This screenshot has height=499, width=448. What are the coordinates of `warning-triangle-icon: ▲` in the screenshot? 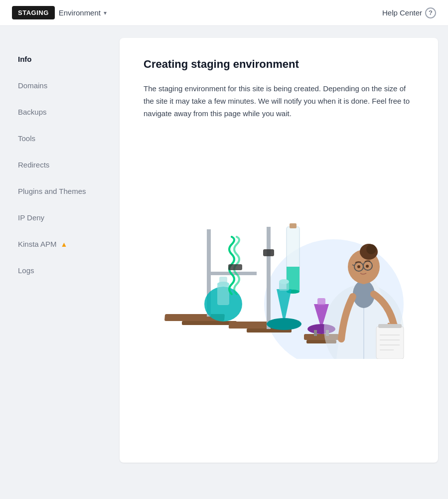 It's located at (64, 244).